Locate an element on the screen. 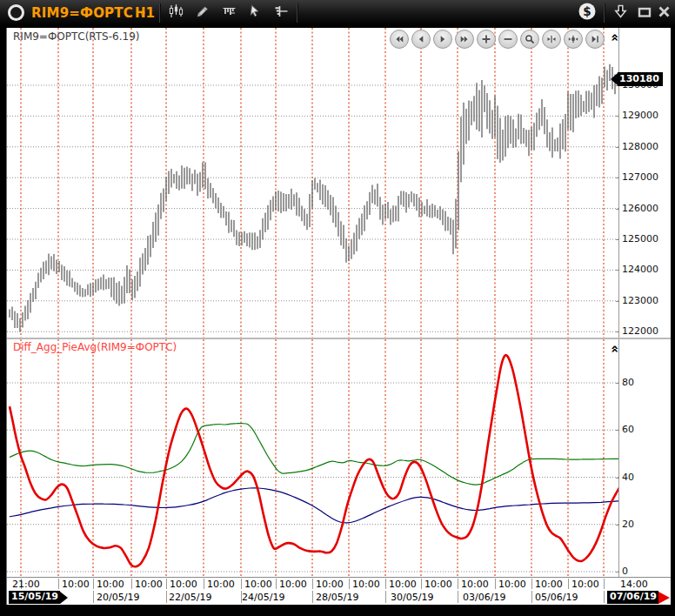 This screenshot has width=675, height=616. zoom-out-icon is located at coordinates (508, 39).